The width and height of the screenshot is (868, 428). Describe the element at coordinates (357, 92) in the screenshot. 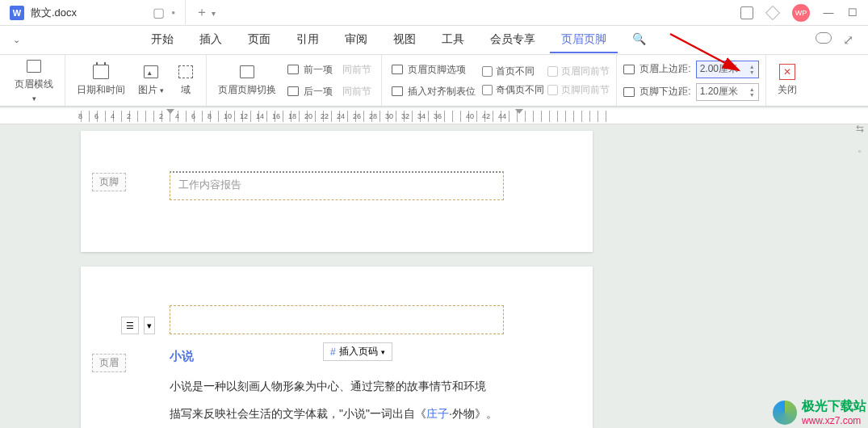

I see `same-prev-2: 同前节` at that location.